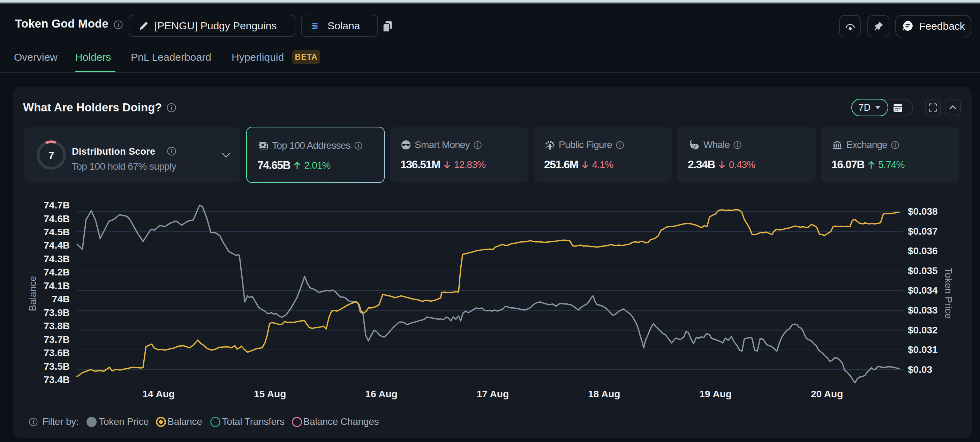 The height and width of the screenshot is (442, 980). I want to click on svg-text: $0.037, so click(923, 231).